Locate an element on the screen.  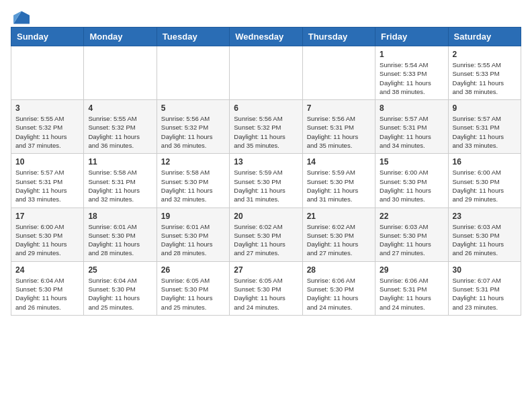
day-number: 13 is located at coordinates (266, 162).